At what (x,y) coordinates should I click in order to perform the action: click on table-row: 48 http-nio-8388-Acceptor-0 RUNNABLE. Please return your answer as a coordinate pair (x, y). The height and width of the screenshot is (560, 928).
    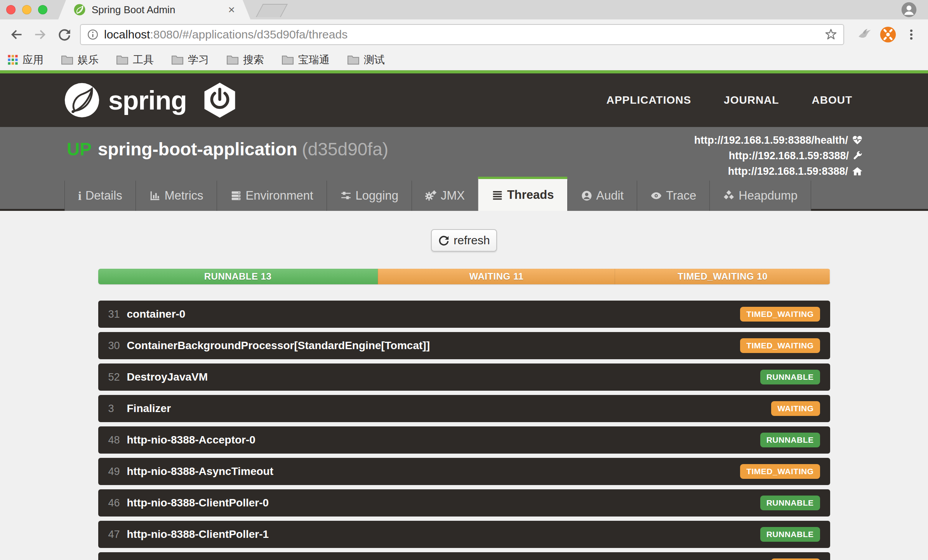
    Looking at the image, I should click on (464, 440).